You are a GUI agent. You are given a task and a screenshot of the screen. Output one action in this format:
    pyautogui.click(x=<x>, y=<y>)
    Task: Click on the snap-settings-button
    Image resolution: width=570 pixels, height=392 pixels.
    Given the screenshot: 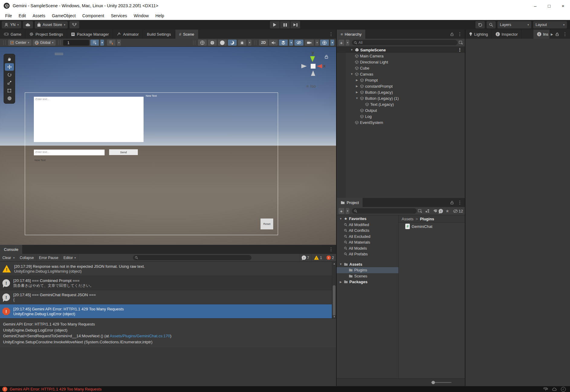 What is the action you would take?
    pyautogui.click(x=111, y=43)
    